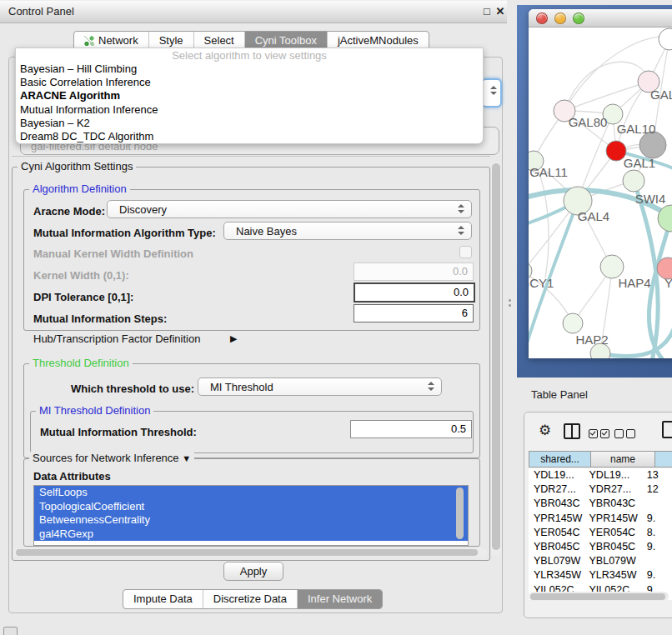 This screenshot has width=672, height=635. What do you see at coordinates (251, 520) in the screenshot?
I see `data-attribute-item: BetweennessCentrality` at bounding box center [251, 520].